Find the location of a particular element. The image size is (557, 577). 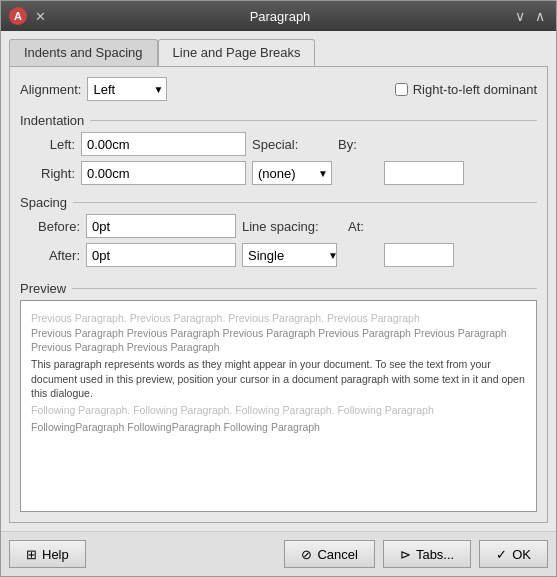

tabs-button: ⊳ Tabs... is located at coordinates (427, 554).